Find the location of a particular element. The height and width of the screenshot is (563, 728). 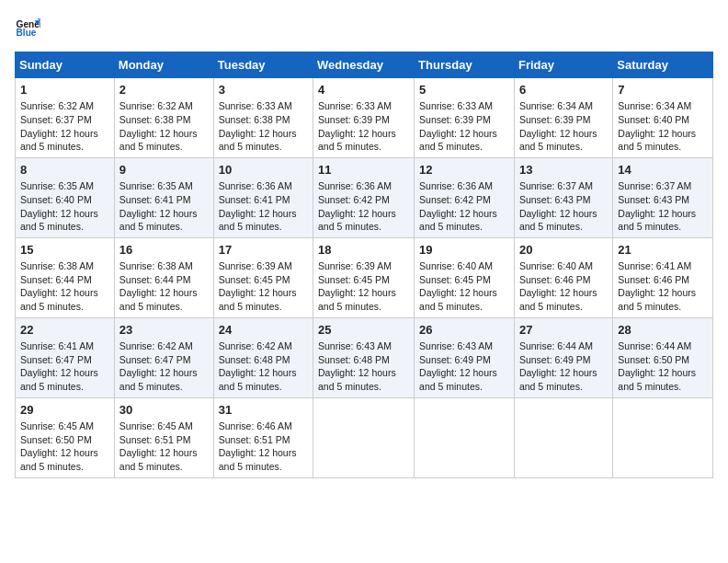

calendar-day-cell: 3Sunrise: 6:33 AMSunset: 6:38 PMDaylight… is located at coordinates (263, 118).